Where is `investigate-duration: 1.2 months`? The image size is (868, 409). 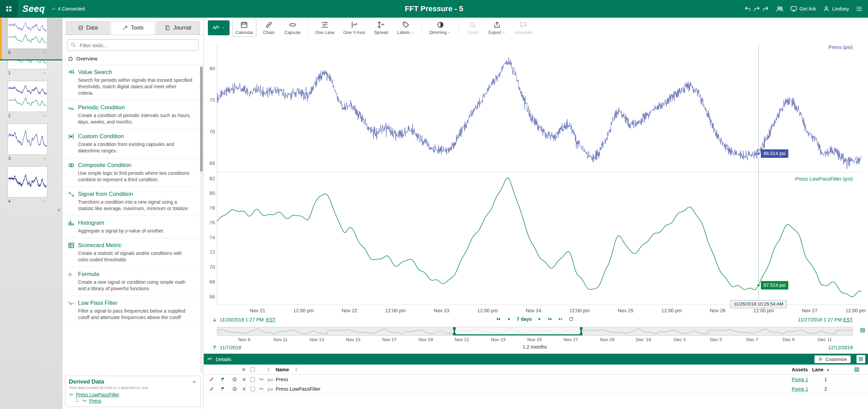
investigate-duration: 1.2 months is located at coordinates (535, 347).